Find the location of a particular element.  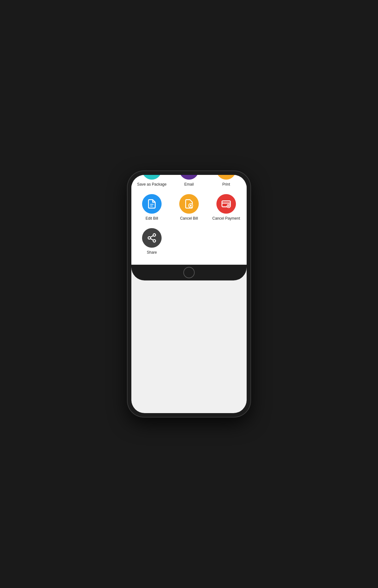

cancel-payment-icon is located at coordinates (226, 204).